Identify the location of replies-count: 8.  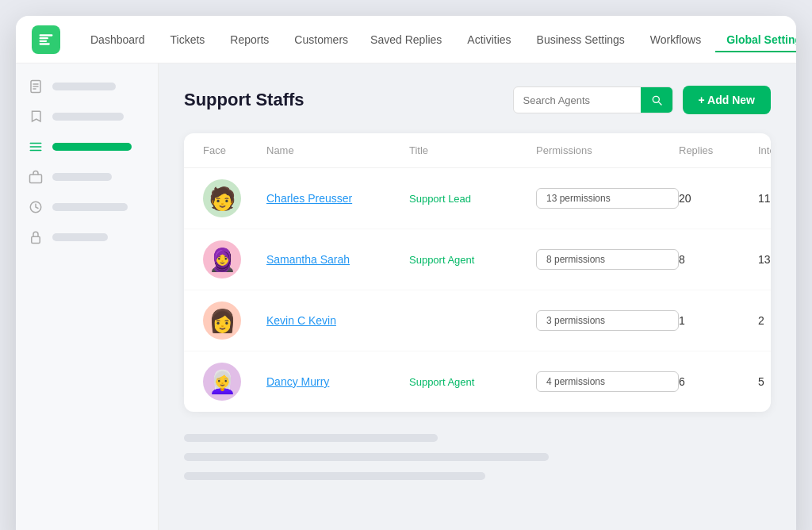
(718, 259).